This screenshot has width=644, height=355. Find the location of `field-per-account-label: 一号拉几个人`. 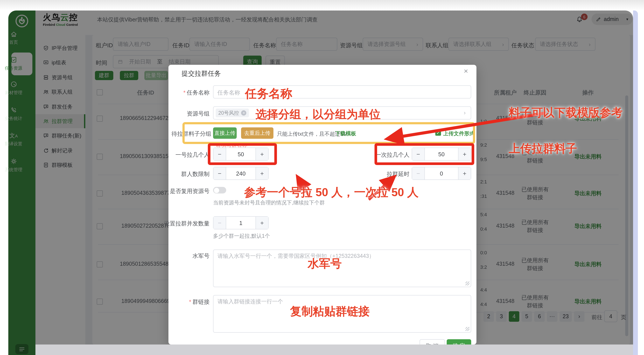

field-per-account-label: 一号拉几个人 is located at coordinates (170, 155).